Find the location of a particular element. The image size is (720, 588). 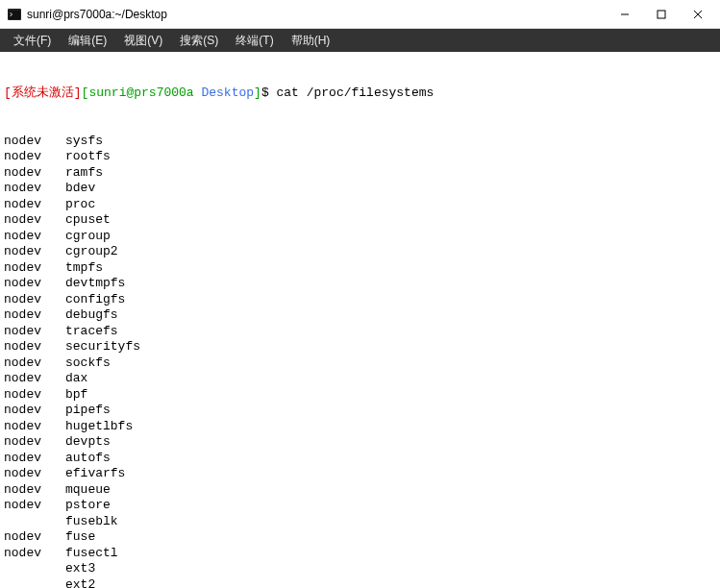

fs-col2: hugetlbfs is located at coordinates (99, 427).